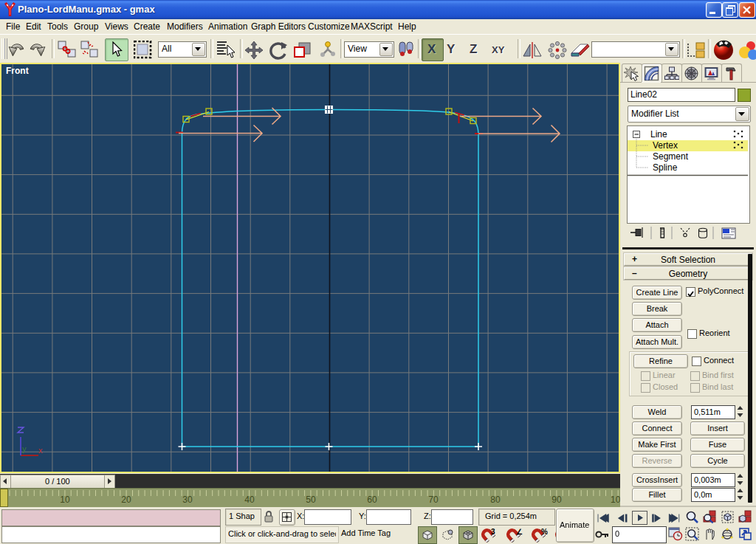 The image size is (756, 544). I want to click on svg-text: y, so click(24, 449).